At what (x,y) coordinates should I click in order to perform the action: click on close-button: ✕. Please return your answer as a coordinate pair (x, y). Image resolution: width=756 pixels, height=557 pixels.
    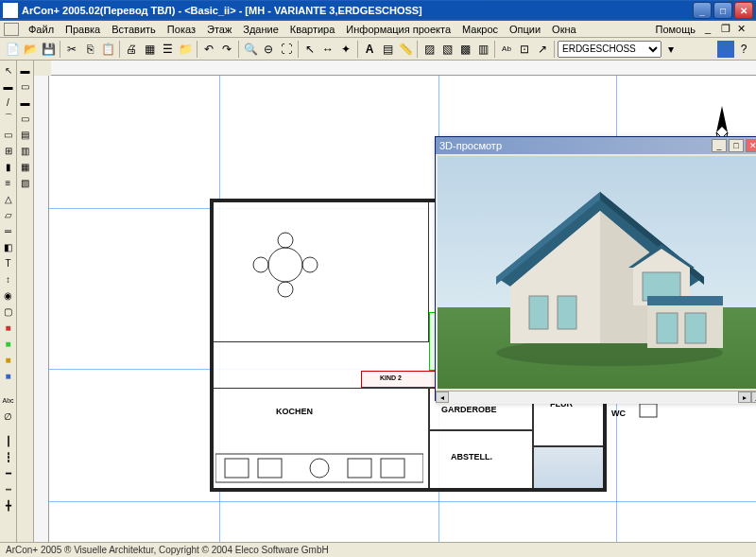
    Looking at the image, I should click on (744, 10).